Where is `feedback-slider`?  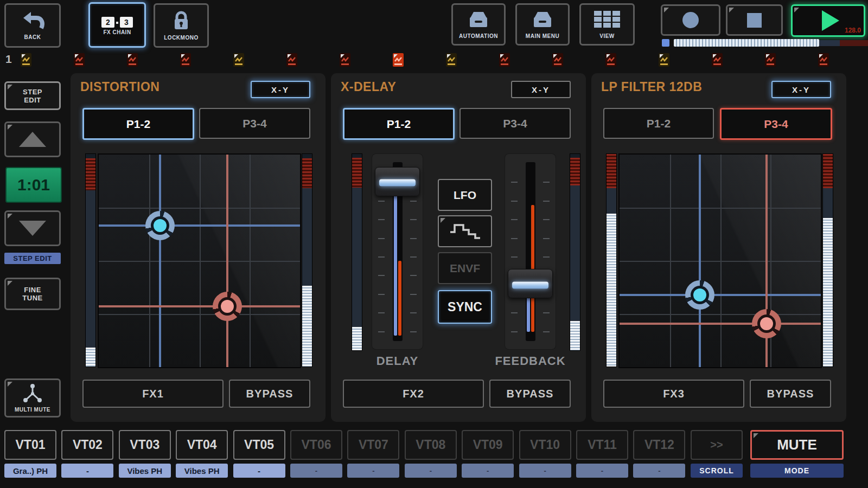 feedback-slider is located at coordinates (531, 252).